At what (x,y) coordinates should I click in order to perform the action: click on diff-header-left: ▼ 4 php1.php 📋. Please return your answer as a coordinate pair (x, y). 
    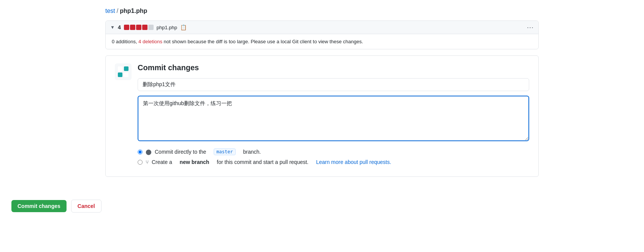
    Looking at the image, I should click on (148, 27).